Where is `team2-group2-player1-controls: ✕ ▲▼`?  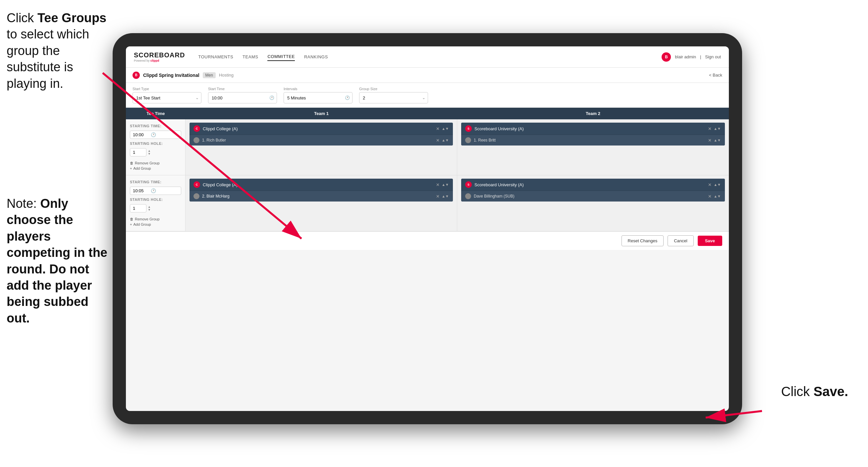 team2-group2-player1-controls: ✕ ▲▼ is located at coordinates (714, 196).